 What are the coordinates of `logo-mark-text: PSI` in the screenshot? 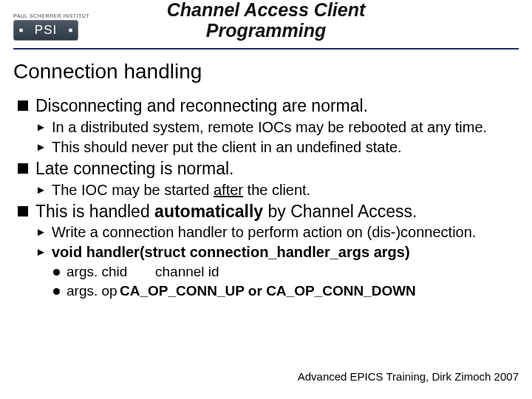 It's located at (46, 30).